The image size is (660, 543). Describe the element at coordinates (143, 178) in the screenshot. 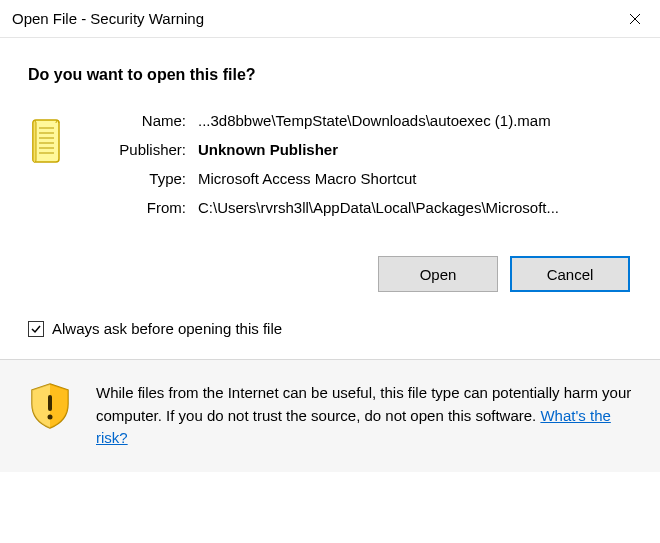

I see `type-label: Type:` at that location.